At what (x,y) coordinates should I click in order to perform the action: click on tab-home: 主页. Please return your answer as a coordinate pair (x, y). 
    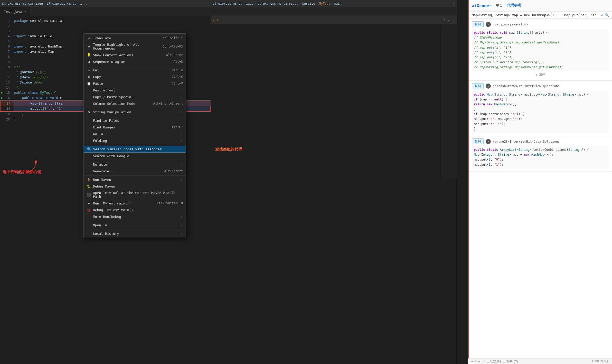
    Looking at the image, I should click on (499, 6).